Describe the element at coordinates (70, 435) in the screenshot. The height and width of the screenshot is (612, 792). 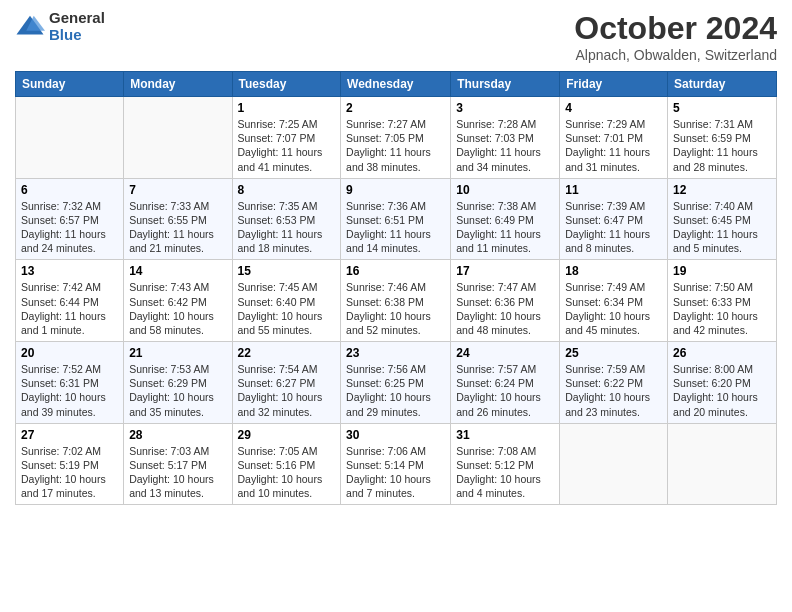
I see `cell-date: 27` at that location.